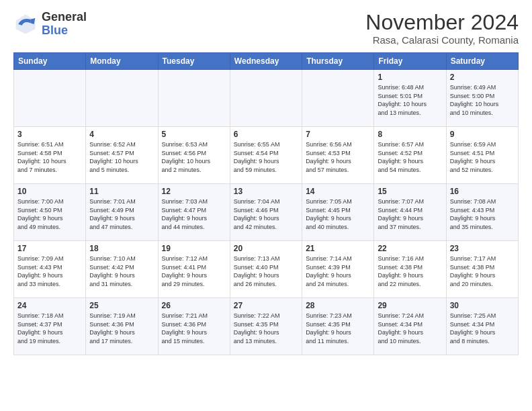 This screenshot has width=532, height=411. What do you see at coordinates (482, 77) in the screenshot?
I see `day-number: 2` at bounding box center [482, 77].